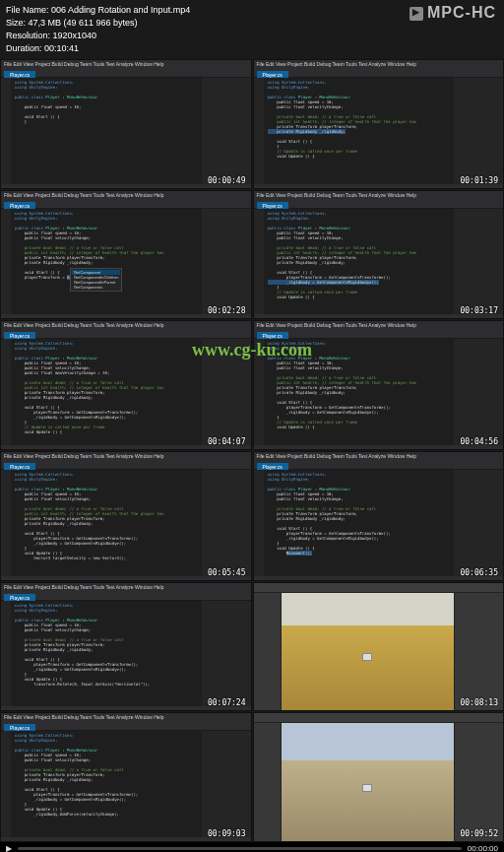 The image size is (504, 852). What do you see at coordinates (478, 441) in the screenshot?
I see `timestamp: 00:04:56` at bounding box center [478, 441].